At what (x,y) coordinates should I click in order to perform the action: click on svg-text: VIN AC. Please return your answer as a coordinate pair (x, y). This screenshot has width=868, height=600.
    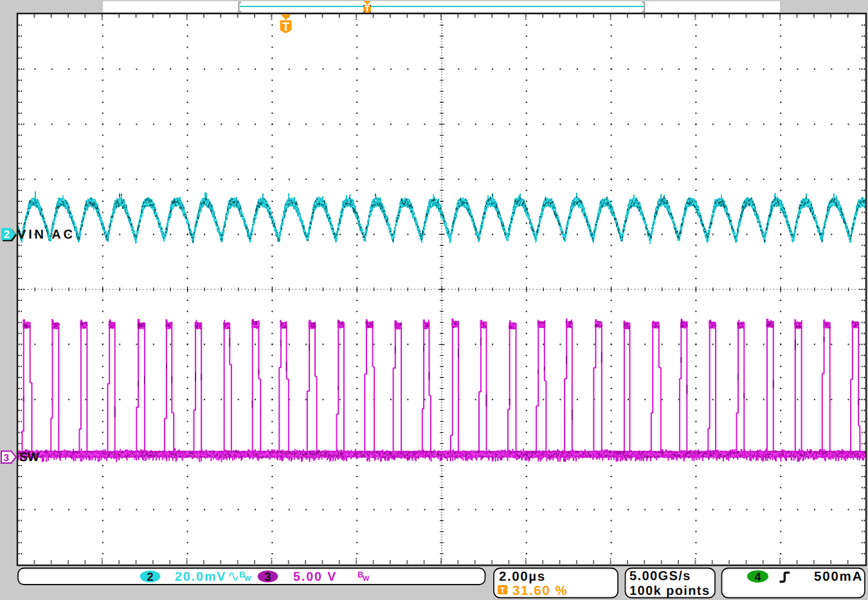
    Looking at the image, I should click on (46, 235).